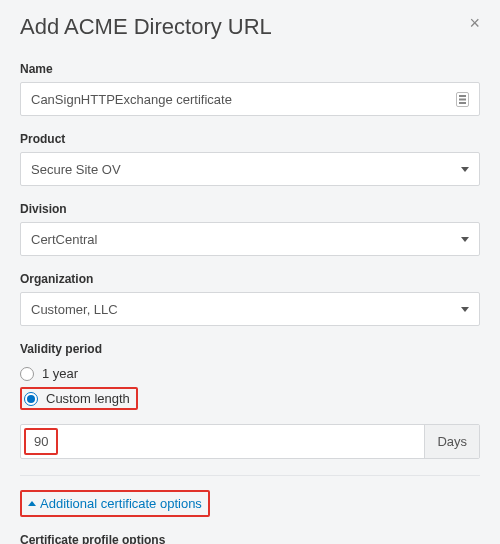 This screenshot has width=500, height=544. I want to click on radio-1year: 1 year, so click(250, 374).